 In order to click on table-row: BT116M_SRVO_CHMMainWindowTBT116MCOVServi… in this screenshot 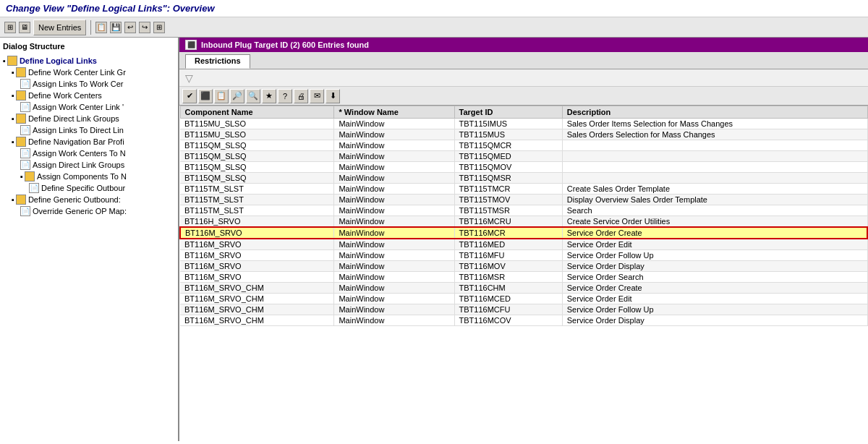, I will do `click(524, 321)`.